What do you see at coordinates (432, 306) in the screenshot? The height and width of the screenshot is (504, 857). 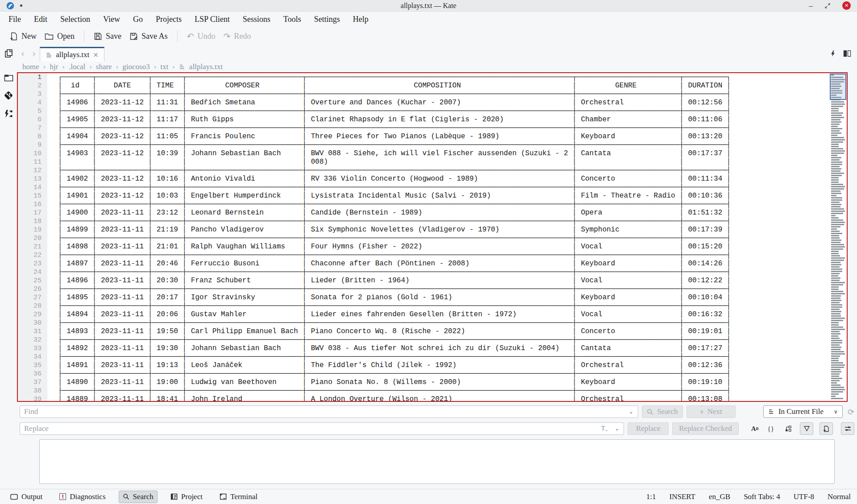 I see `editor-line: 28├───────┼────────────┼───────┼────────…` at bounding box center [432, 306].